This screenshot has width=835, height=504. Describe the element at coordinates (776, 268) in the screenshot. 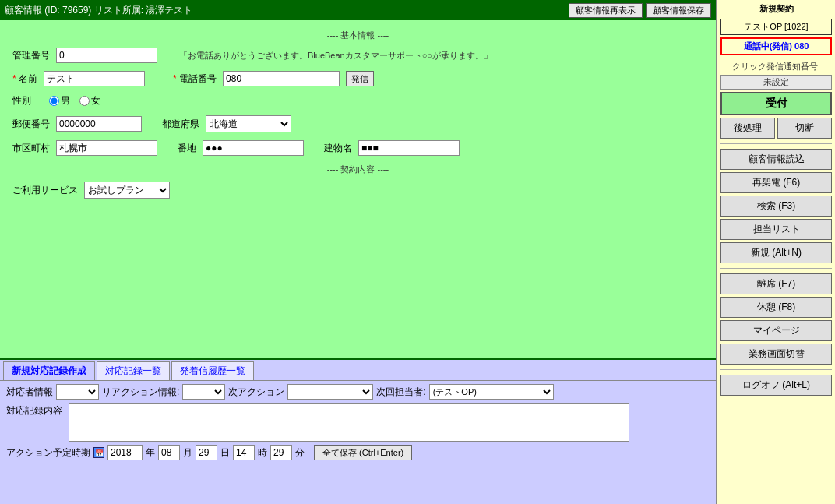

I see `divider2` at that location.